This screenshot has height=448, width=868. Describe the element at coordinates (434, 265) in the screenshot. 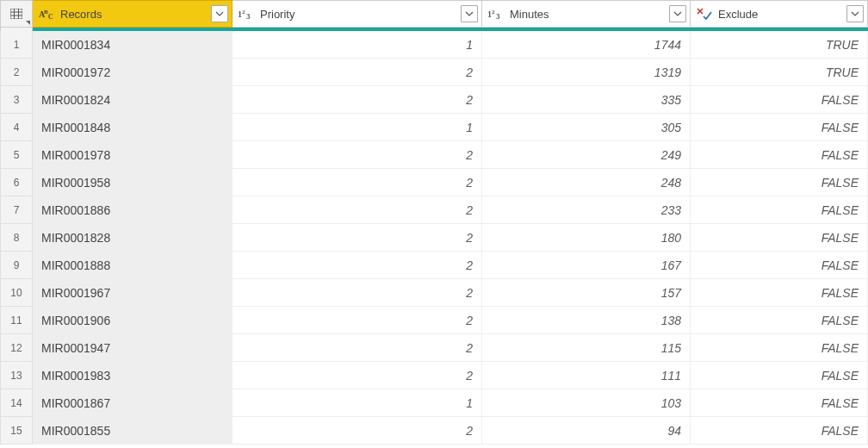

I see `table-row: 9MIR00018882167FALSE` at that location.